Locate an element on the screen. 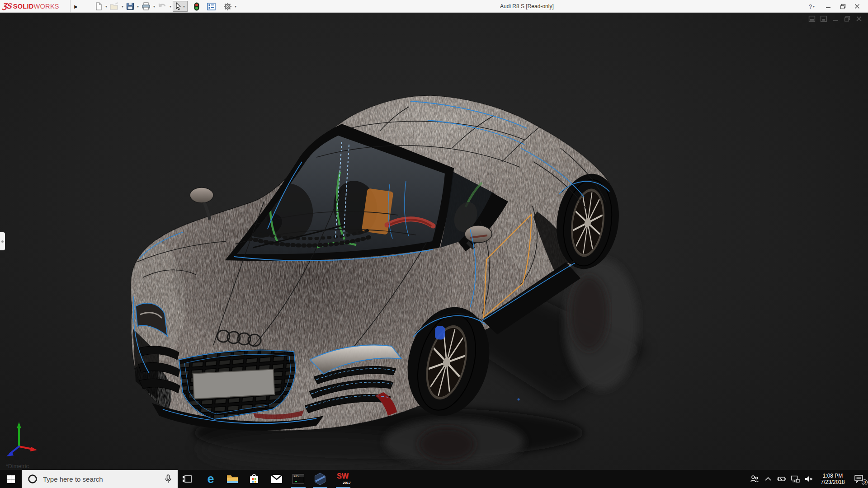 The width and height of the screenshot is (868, 488). clock-time: 1:08 PM is located at coordinates (833, 476).